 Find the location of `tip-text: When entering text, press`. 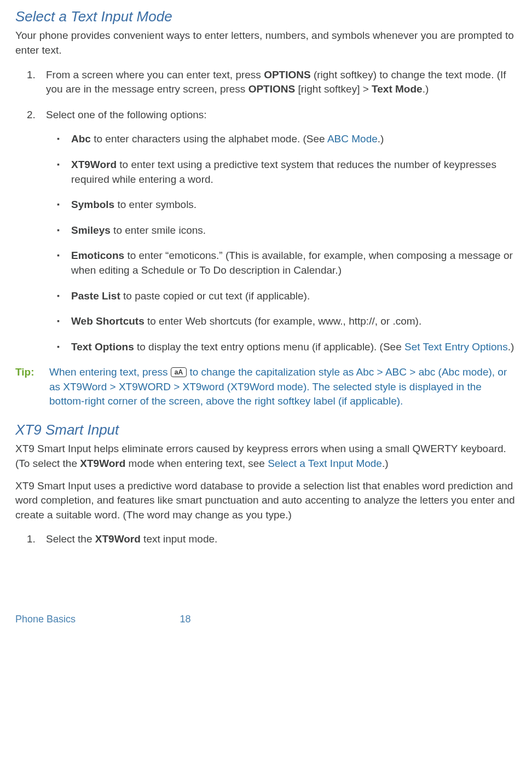

tip-text: When entering text, press is located at coordinates (110, 372).